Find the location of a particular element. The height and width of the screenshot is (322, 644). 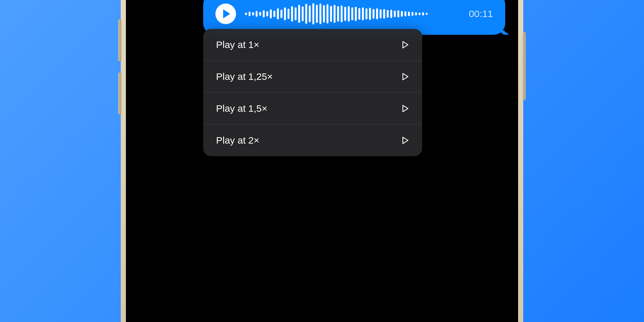

playback-speed-option: Play at 1× is located at coordinates (313, 45).